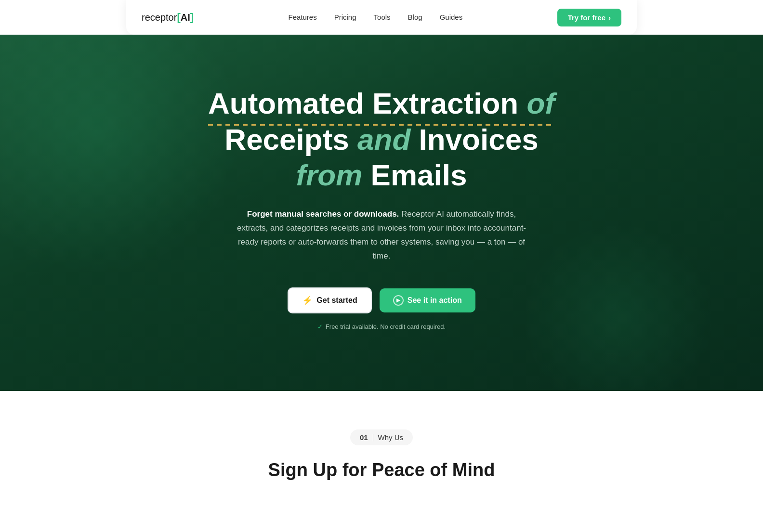  What do you see at coordinates (398, 300) in the screenshot?
I see `play-icon: ▶` at bounding box center [398, 300].